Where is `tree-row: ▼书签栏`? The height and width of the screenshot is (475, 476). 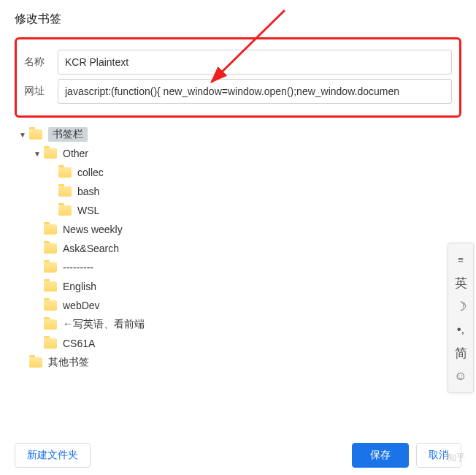 tree-row: ▼书签栏 is located at coordinates (239, 134).